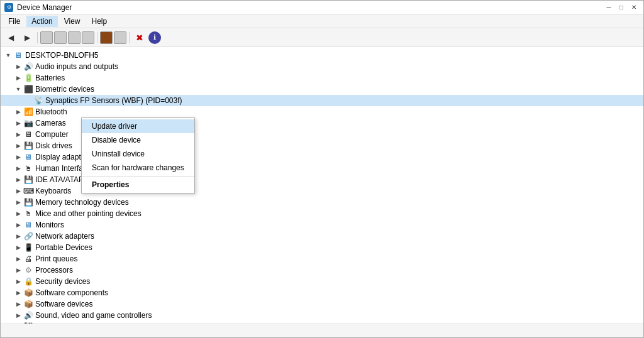 The width and height of the screenshot is (644, 338). Describe the element at coordinates (18, 248) in the screenshot. I see `portable-toggle: ▶` at that location.